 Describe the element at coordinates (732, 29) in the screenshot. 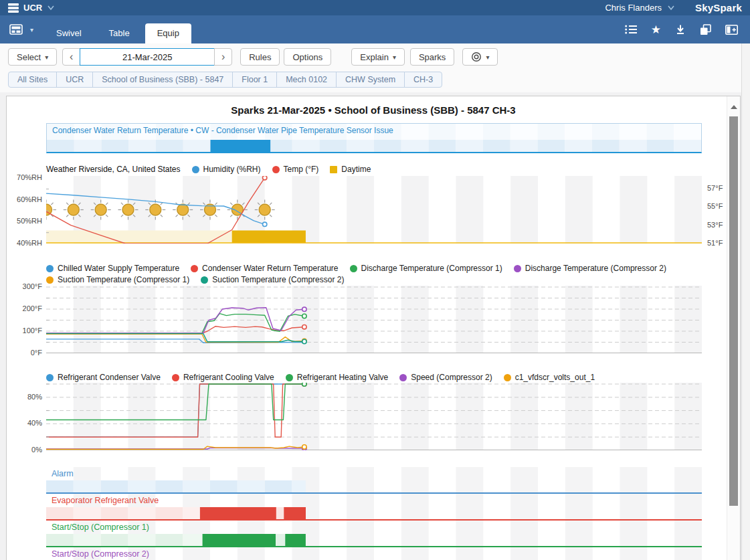

I see `new-panel-icon` at that location.